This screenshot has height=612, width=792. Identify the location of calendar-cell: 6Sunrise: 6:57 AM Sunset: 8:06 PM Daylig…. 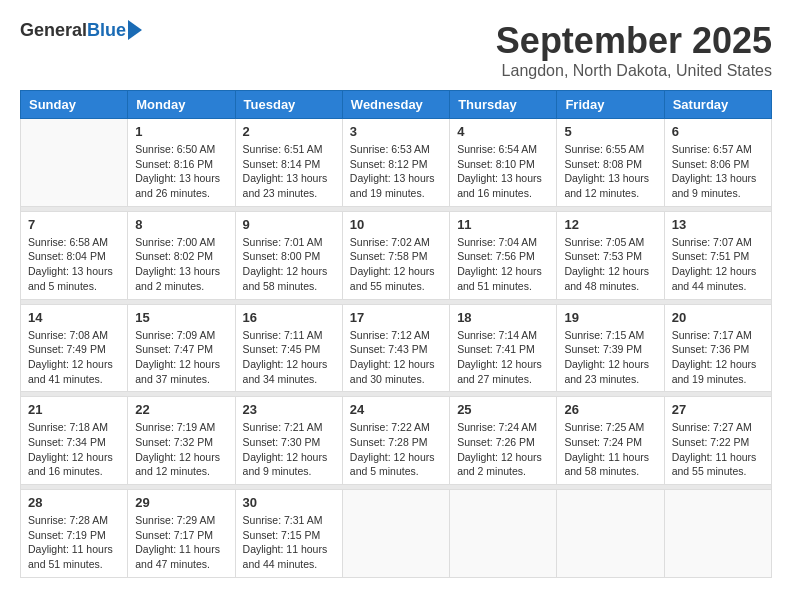
(718, 163).